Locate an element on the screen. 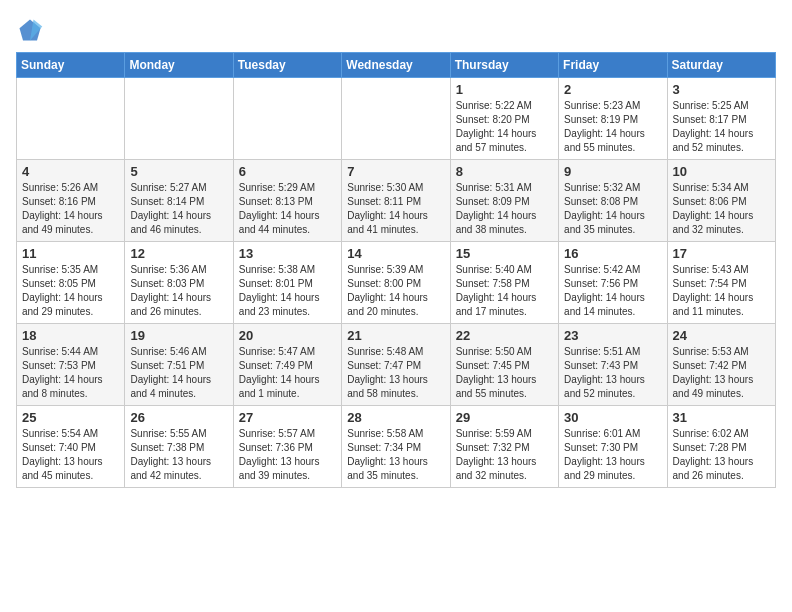 This screenshot has height=612, width=792. column-header-wednesday: Wednesday is located at coordinates (396, 66).